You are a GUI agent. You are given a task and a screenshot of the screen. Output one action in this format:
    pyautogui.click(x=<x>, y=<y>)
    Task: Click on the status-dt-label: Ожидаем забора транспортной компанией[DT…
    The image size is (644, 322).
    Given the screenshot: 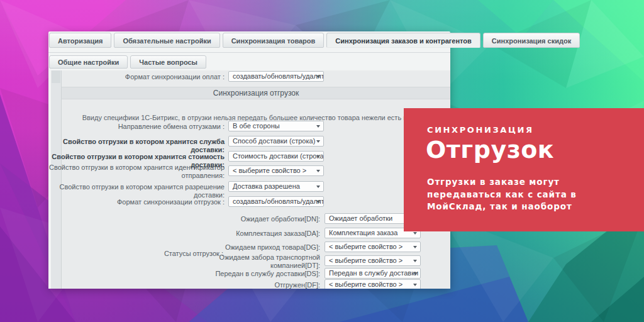 What is the action you would take?
    pyautogui.click(x=257, y=262)
    